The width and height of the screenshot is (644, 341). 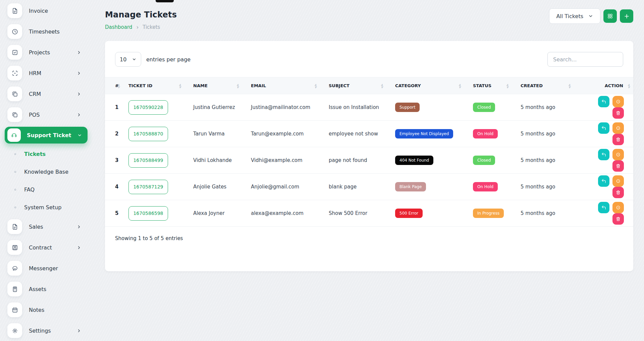 I want to click on search-input, so click(x=585, y=59).